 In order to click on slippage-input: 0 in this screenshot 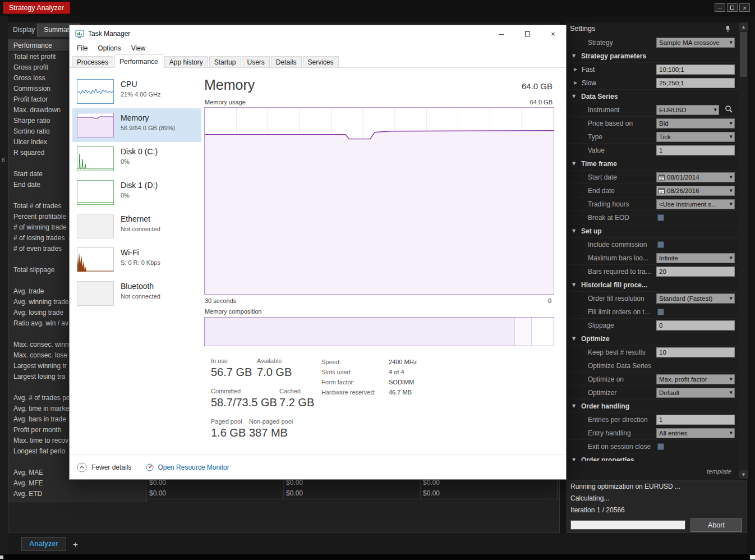, I will do `click(696, 325)`.